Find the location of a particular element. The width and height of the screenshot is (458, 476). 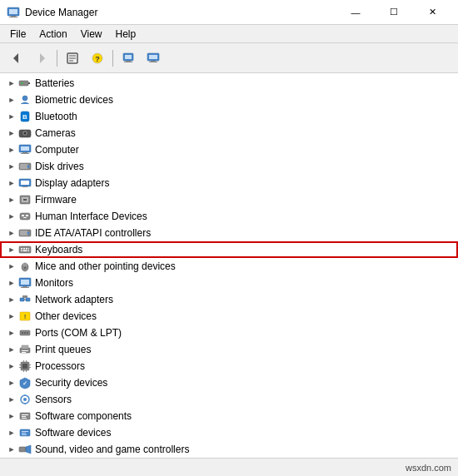

tree-item-network-adapters: ► Network adapters is located at coordinates (229, 300).